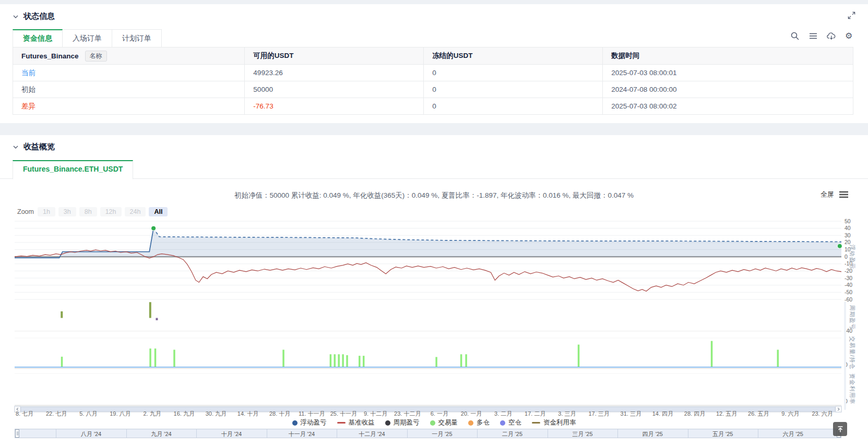  I want to click on fullscreen-button: 全屏, so click(827, 195).